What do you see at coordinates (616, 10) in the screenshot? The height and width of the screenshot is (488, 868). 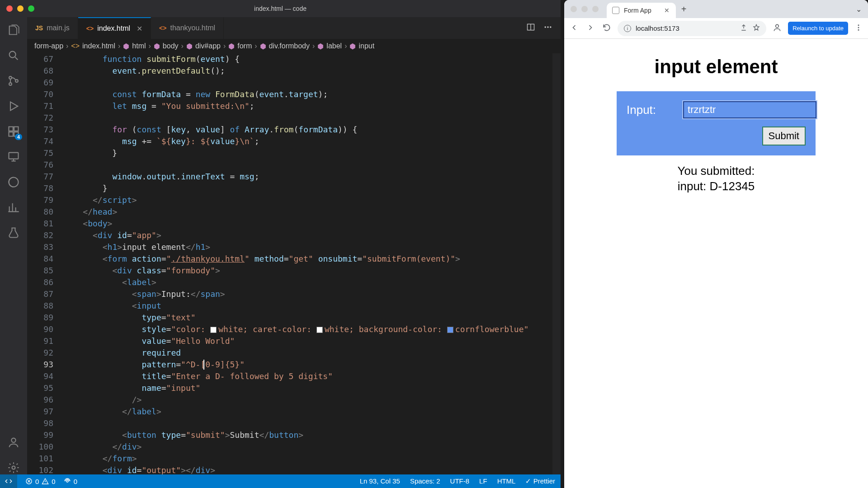 I see `favicon-icon` at bounding box center [616, 10].